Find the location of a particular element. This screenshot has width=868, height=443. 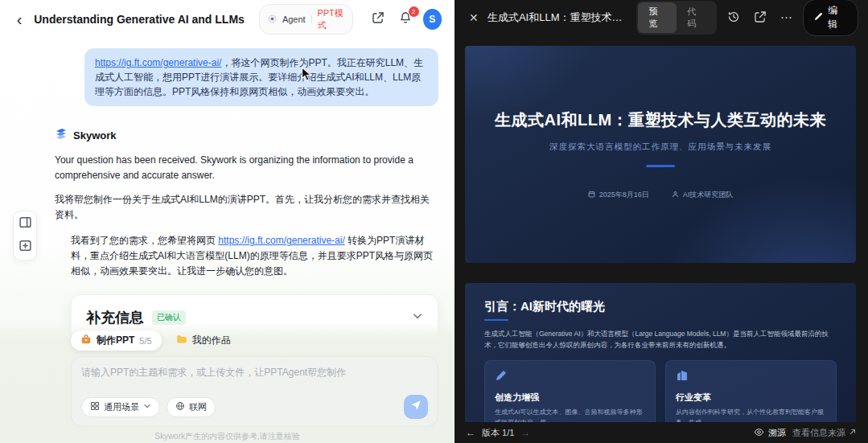

more-button: ⋯ is located at coordinates (786, 18).